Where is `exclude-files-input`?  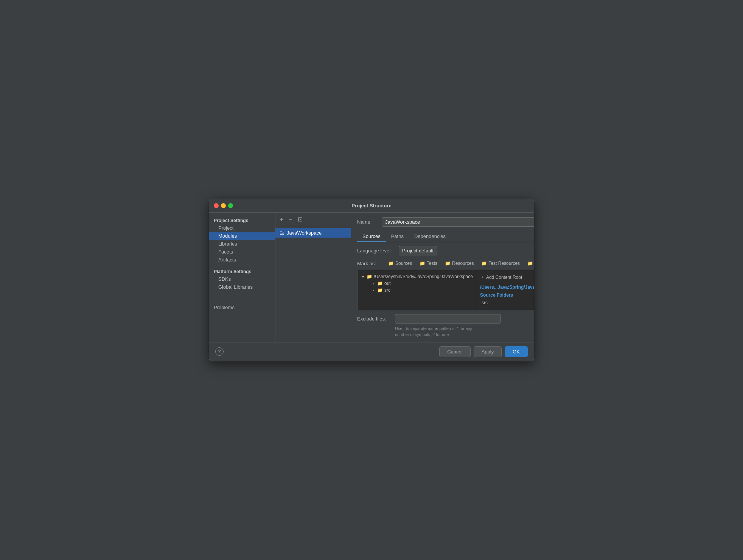
exclude-files-input is located at coordinates (448, 319).